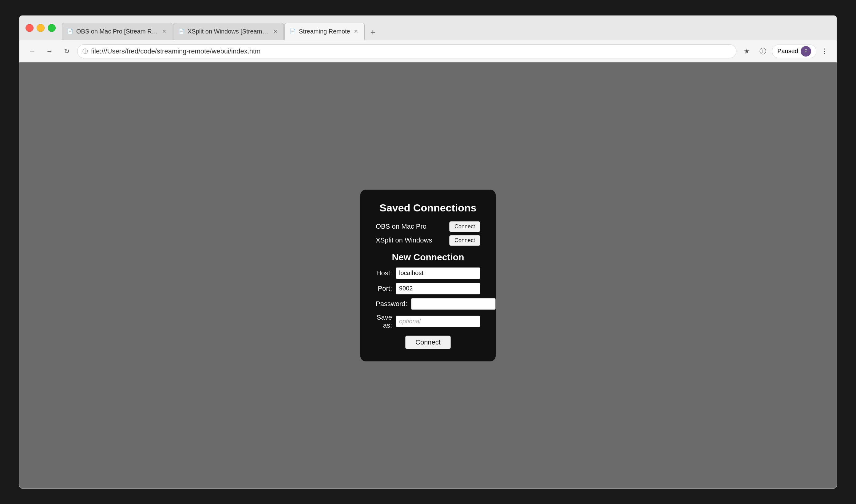 The width and height of the screenshot is (856, 504). Describe the element at coordinates (794, 51) in the screenshot. I see `paused-button: Paused F` at that location.